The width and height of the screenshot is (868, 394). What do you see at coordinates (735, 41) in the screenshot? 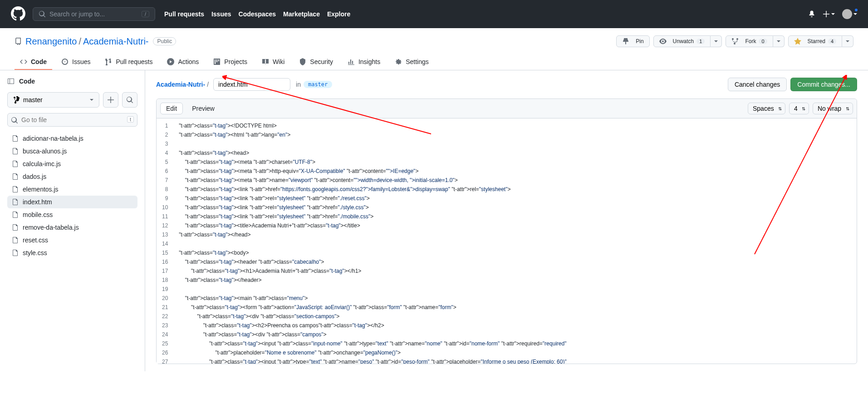
I see `fork-icon` at bounding box center [735, 41].